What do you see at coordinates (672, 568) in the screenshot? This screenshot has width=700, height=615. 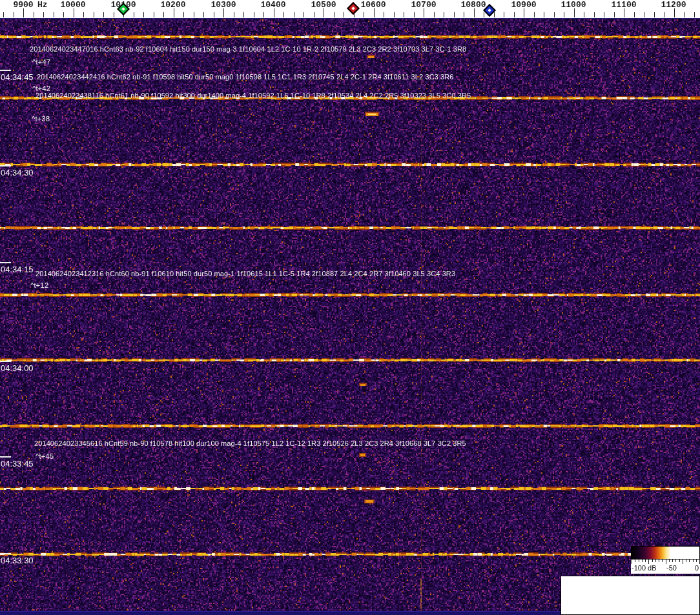 I see `db-label-mid: -50` at bounding box center [672, 568].